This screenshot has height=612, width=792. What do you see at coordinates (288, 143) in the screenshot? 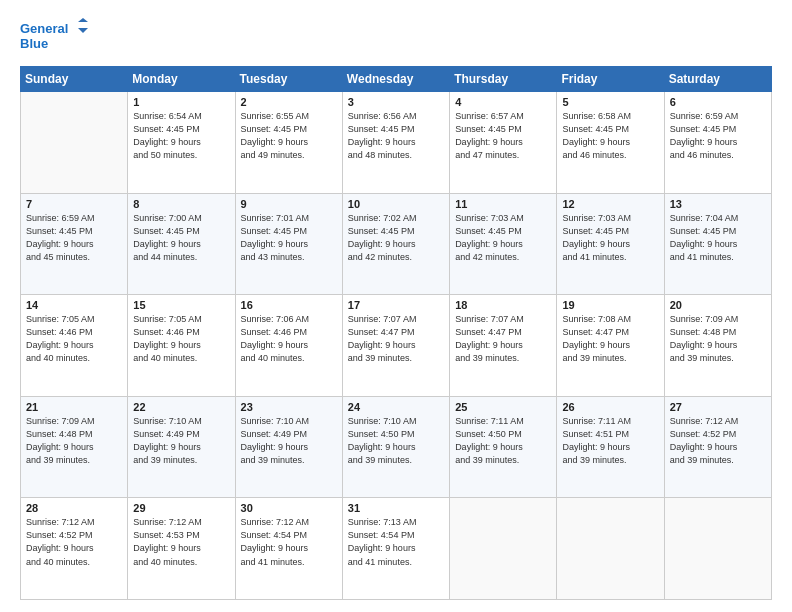
I see `day-cell-2: 2Sunrise: 6:55 AM Sunset: 4:45 PM Daylig…` at bounding box center [288, 143].